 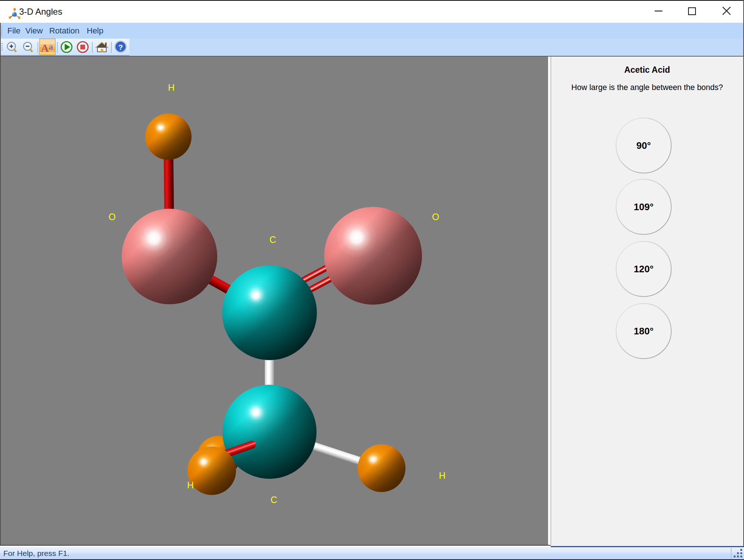 I want to click on svg-text: 109°, so click(x=644, y=207).